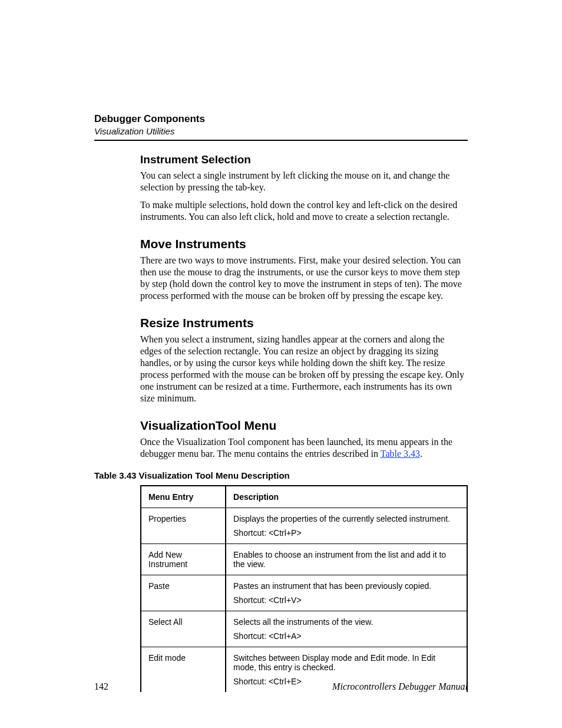 This screenshot has width=562, height=728. What do you see at coordinates (346, 663) in the screenshot?
I see `text: Switches between Display mode and Edit m…` at bounding box center [346, 663].